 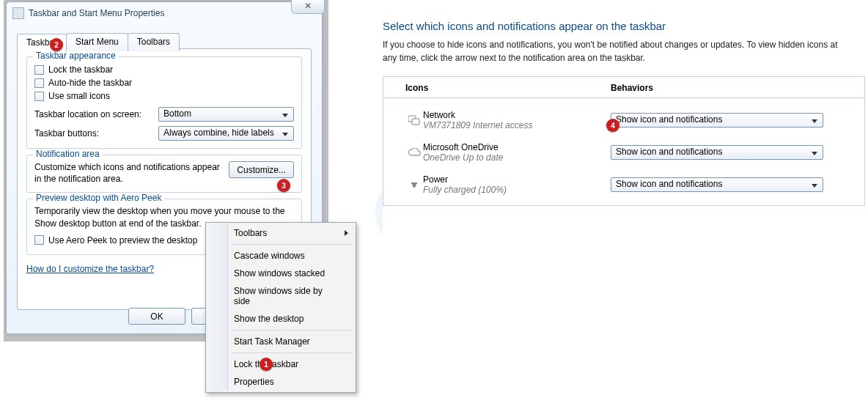 What do you see at coordinates (617, 51) in the screenshot?
I see `page-desc: If you choose to hide icons and notifica…` at bounding box center [617, 51].